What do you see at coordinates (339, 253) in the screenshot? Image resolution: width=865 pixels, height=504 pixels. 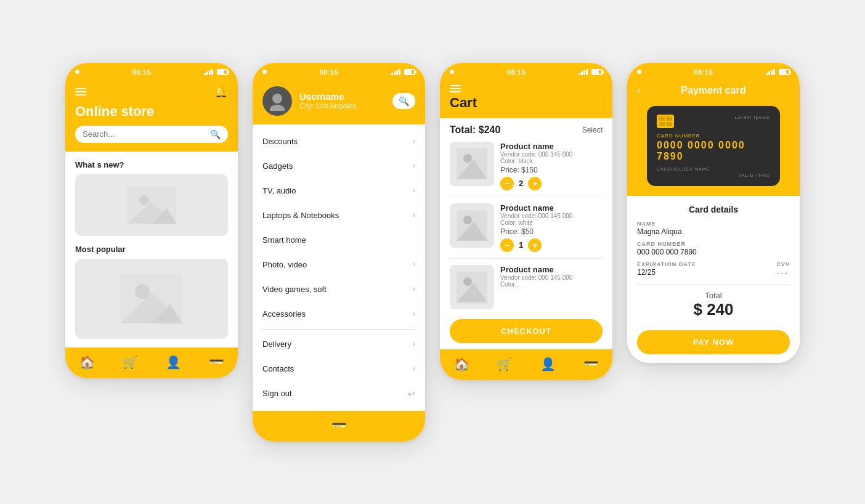 I see `phone-screen2: 08:15 Username City: Lo` at bounding box center [339, 253].